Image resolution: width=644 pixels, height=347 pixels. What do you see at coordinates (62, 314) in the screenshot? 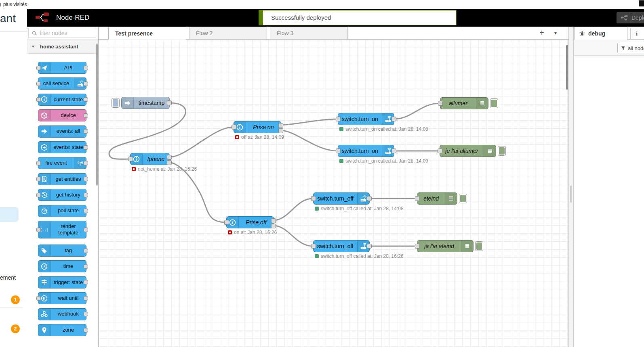
I see `palette-node-webhook: webhook` at bounding box center [62, 314].